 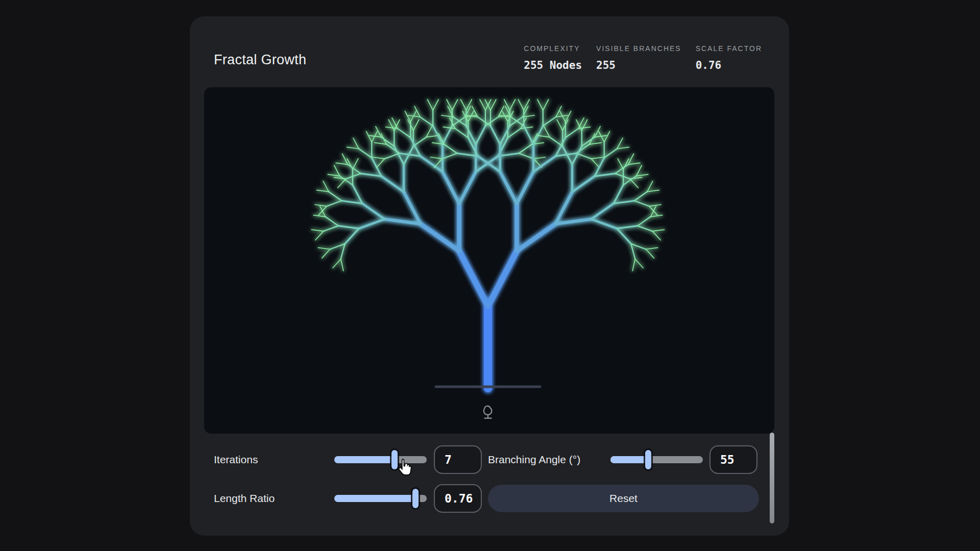 I want to click on length-ratio-slider-fill, so click(x=375, y=498).